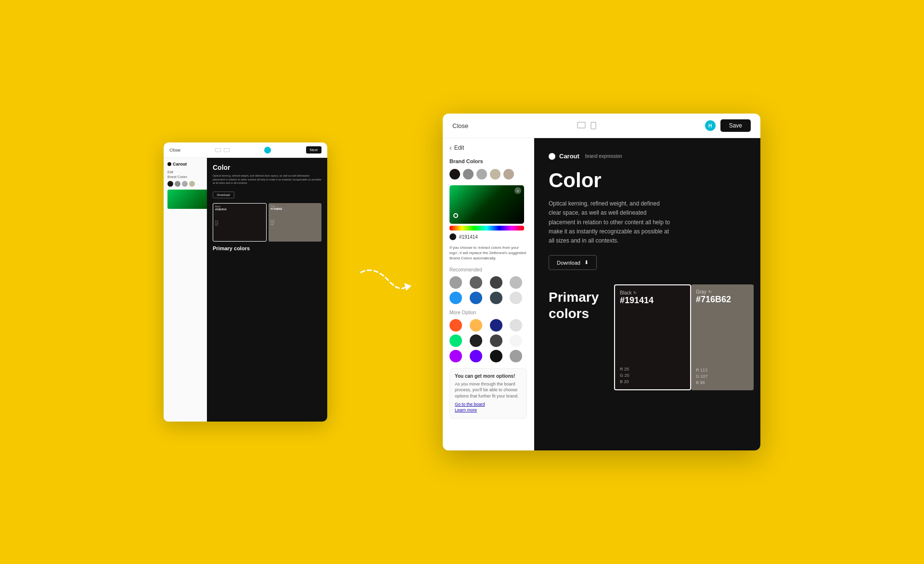  I want to click on sidebar-back-label: Edit, so click(459, 148).